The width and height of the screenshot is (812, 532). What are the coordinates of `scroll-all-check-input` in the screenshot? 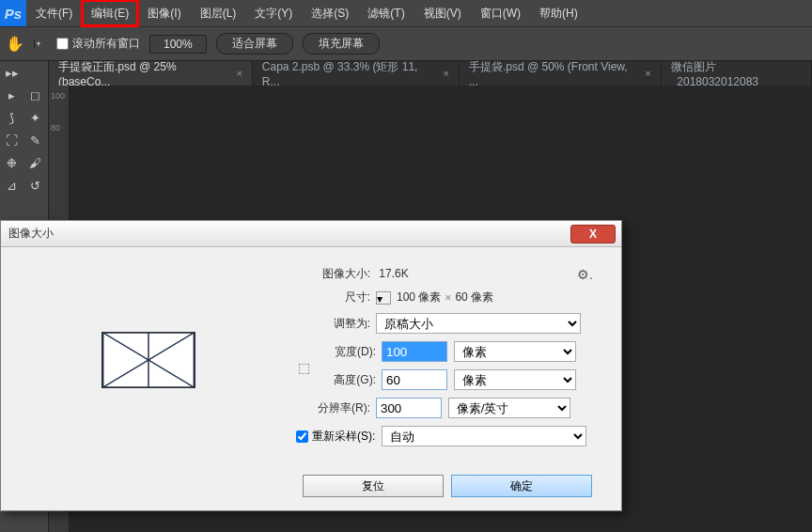 It's located at (62, 43).